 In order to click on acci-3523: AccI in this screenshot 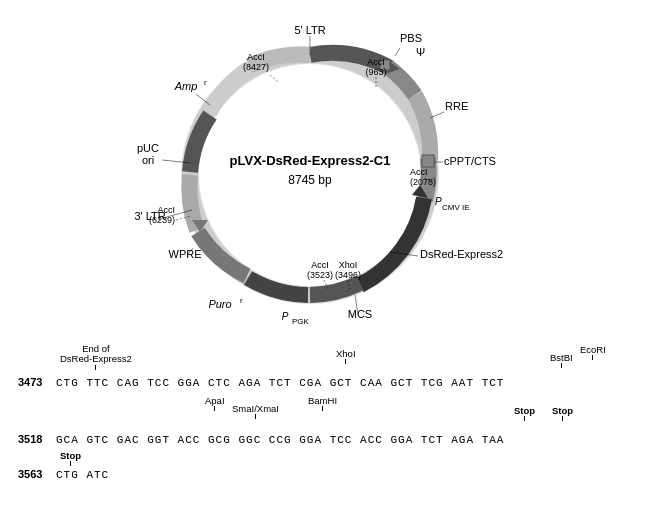, I will do `click(320, 265)`.